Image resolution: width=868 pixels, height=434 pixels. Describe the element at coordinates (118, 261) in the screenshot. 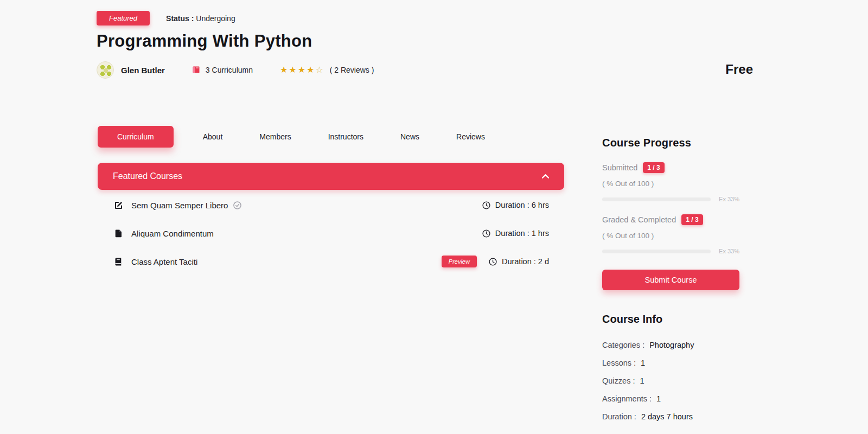

I see `quiz-icon` at that location.